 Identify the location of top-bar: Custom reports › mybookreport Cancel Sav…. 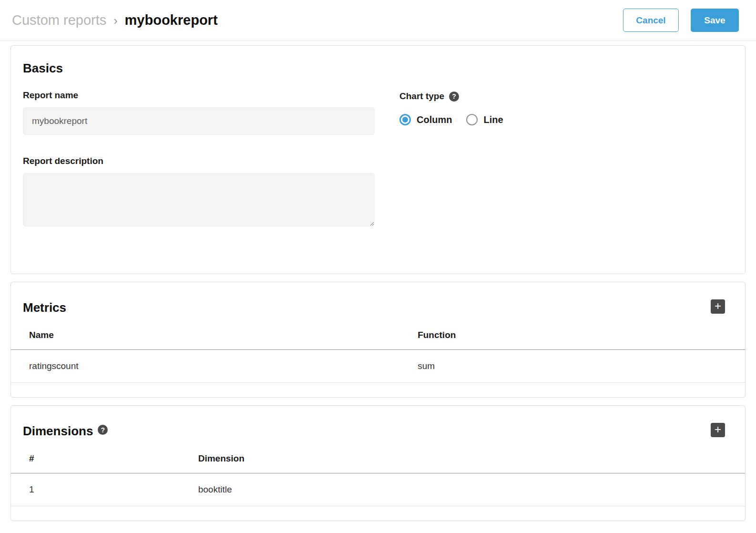
(378, 20).